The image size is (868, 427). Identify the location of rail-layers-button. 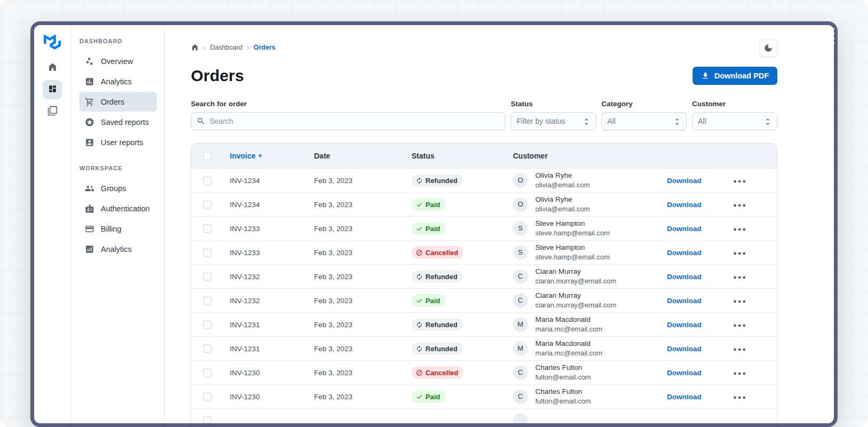
(52, 112).